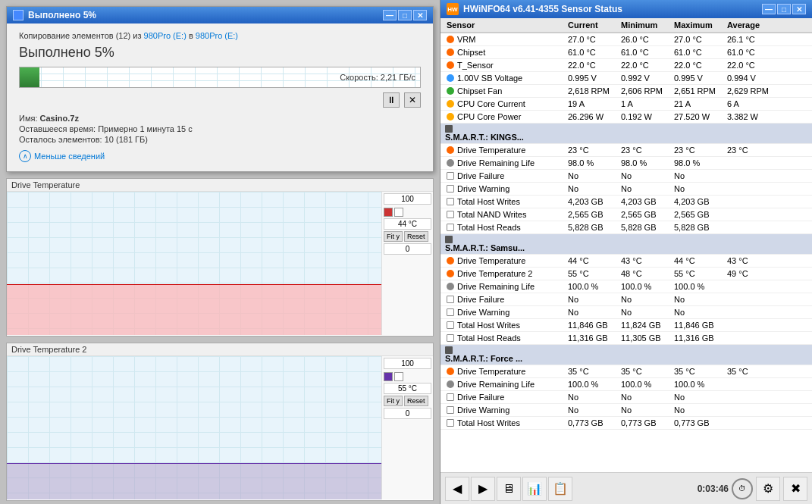 This screenshot has height=504, width=812. What do you see at coordinates (220, 156) in the screenshot?
I see `details-toggle-button: ∧ Меньше сведений` at bounding box center [220, 156].